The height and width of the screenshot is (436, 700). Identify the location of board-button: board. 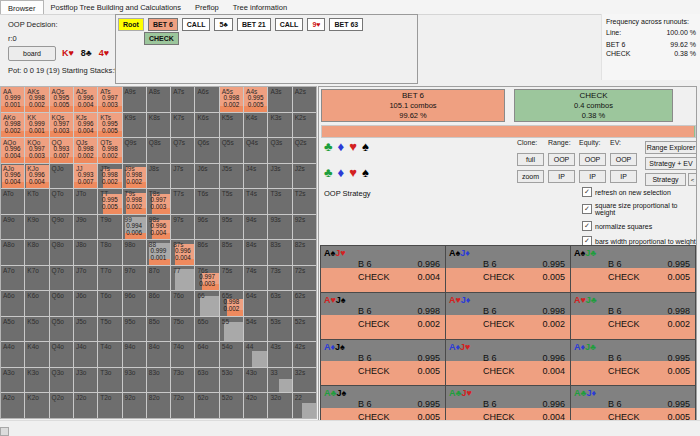
(32, 54).